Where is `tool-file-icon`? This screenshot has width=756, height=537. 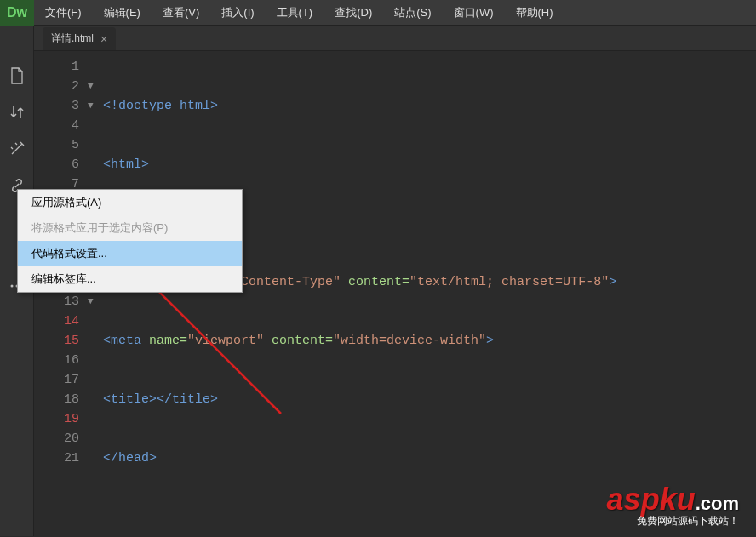 tool-file-icon is located at coordinates (17, 76).